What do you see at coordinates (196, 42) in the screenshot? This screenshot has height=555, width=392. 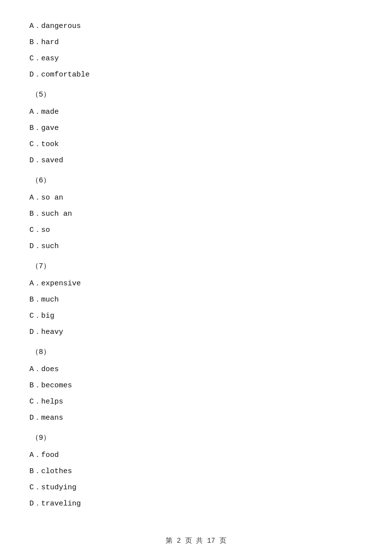 I see `option-0-1: B．hard` at bounding box center [196, 42].